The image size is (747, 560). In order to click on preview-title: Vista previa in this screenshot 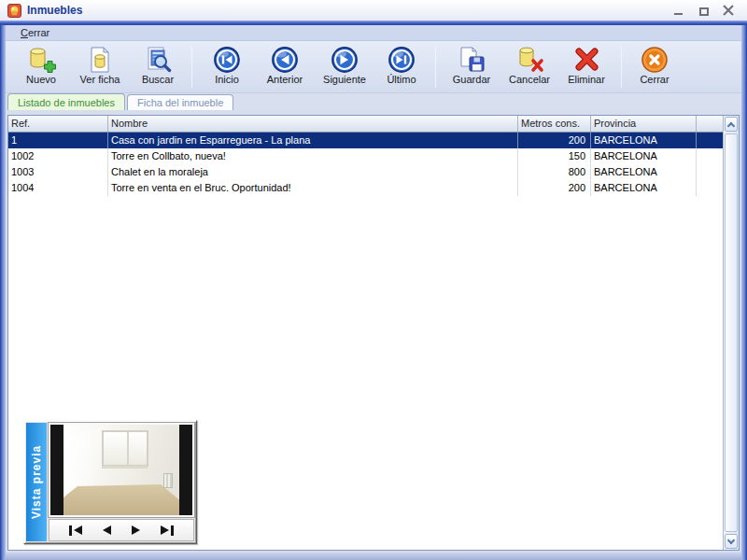, I will do `click(36, 482)`.